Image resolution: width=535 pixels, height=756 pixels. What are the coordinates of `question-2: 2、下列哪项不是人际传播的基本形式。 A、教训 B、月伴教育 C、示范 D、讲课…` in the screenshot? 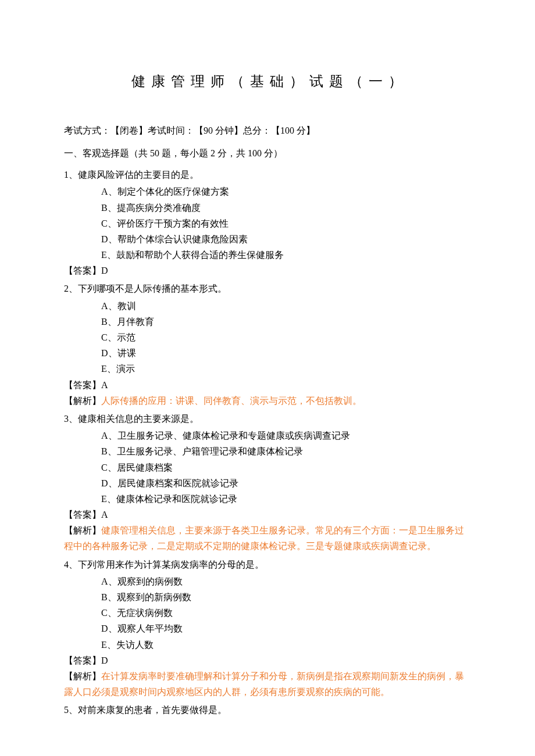 It's located at (268, 345).